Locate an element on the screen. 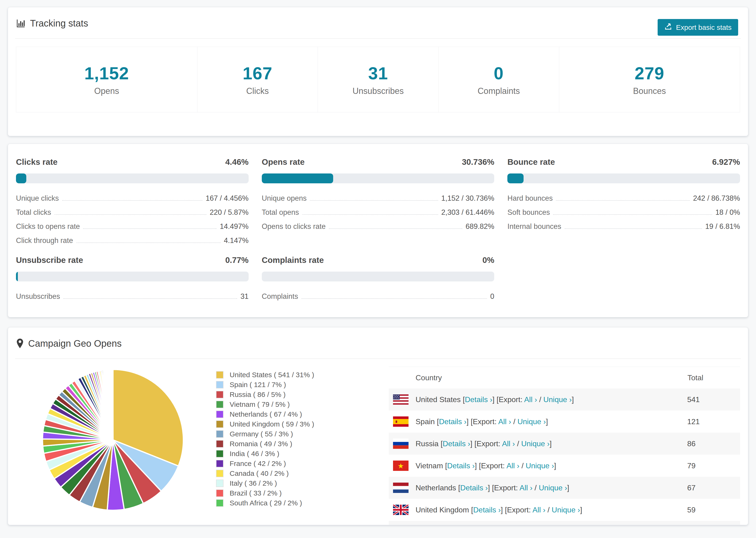 The image size is (756, 538). rate-row-unsubscribes: Unsubscribes31 is located at coordinates (133, 296).